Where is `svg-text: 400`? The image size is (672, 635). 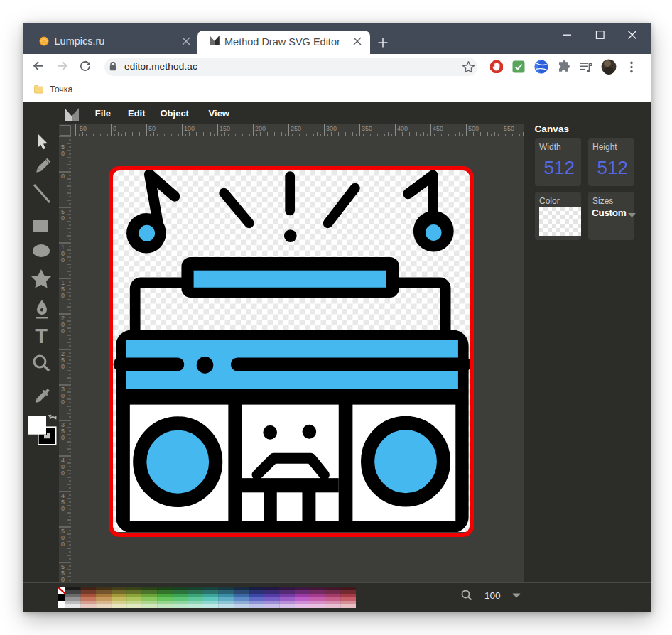 svg-text: 400 is located at coordinates (402, 129).